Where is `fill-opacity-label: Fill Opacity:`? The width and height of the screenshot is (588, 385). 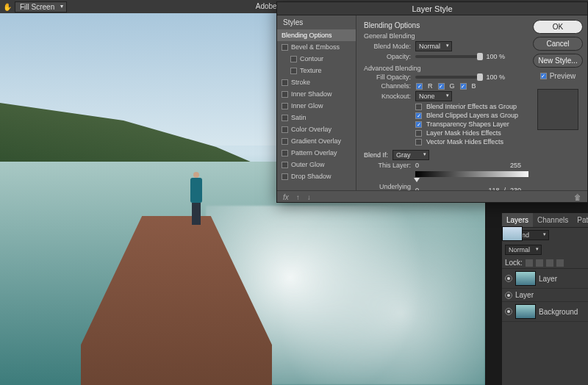 fill-opacity-label: Fill Opacity: is located at coordinates (387, 77).